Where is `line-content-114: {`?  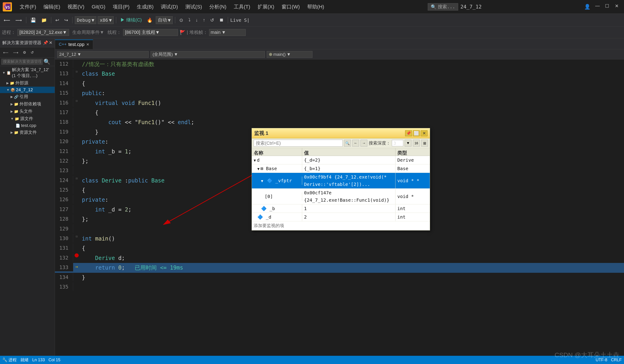
line-content-114: { is located at coordinates (352, 84).